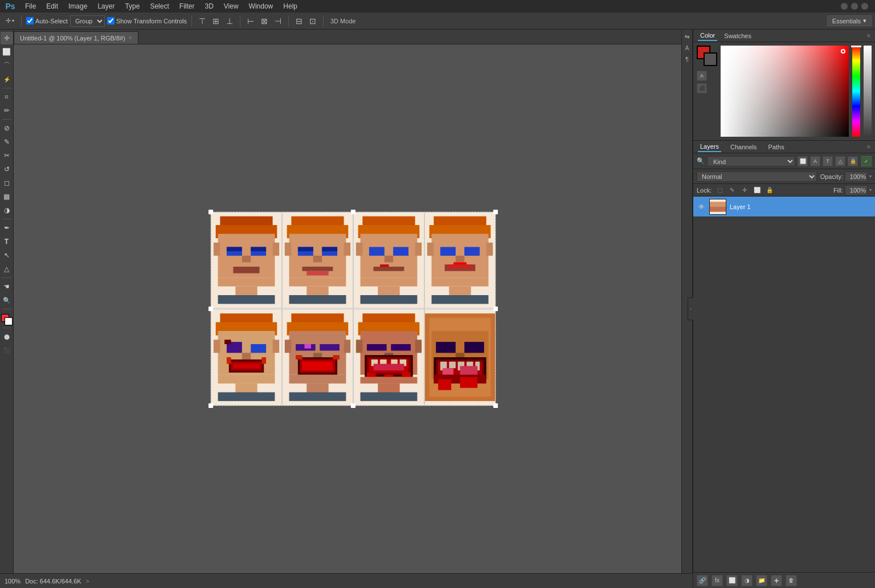 The image size is (875, 588). I want to click on mini-icon-2: A, so click(687, 48).